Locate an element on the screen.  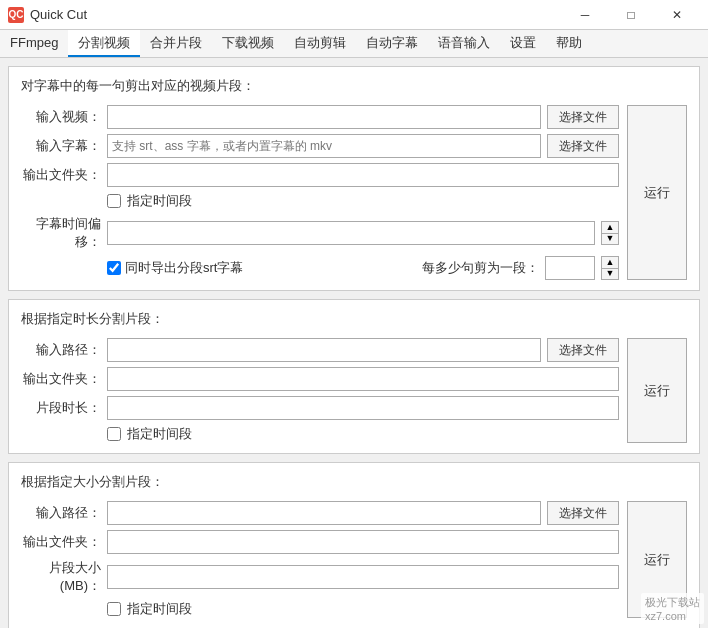
subtitle-offset-label: 字幕时间偏移： is located at coordinates (61, 233).